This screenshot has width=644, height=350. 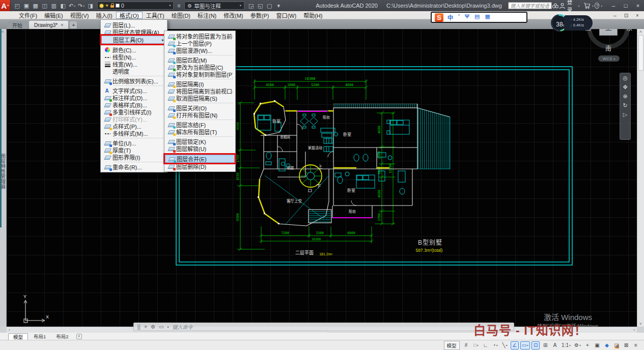 What do you see at coordinates (625, 115) in the screenshot?
I see `showmotion-icon: ▷` at bounding box center [625, 115].